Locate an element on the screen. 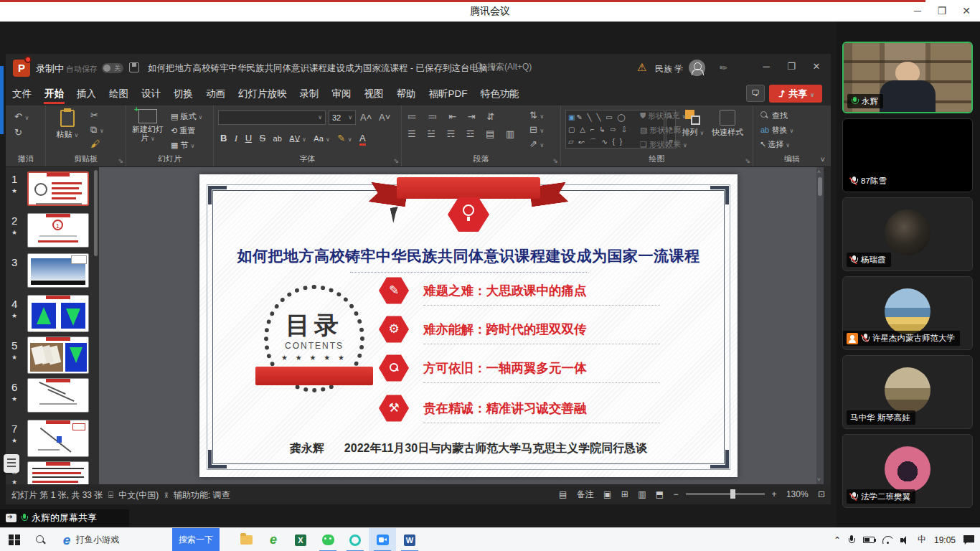  participant-tile: 法学二班樊翼 is located at coordinates (908, 471).